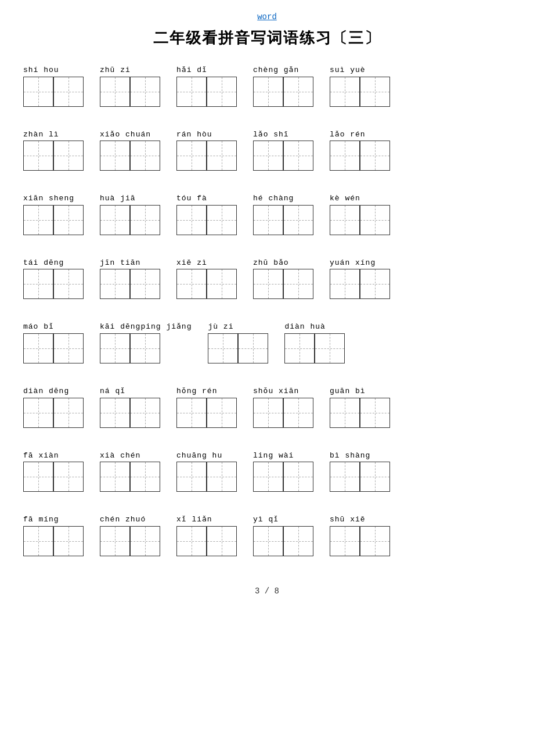  I want to click on pinyin-2-3: hé chàng, so click(273, 199).